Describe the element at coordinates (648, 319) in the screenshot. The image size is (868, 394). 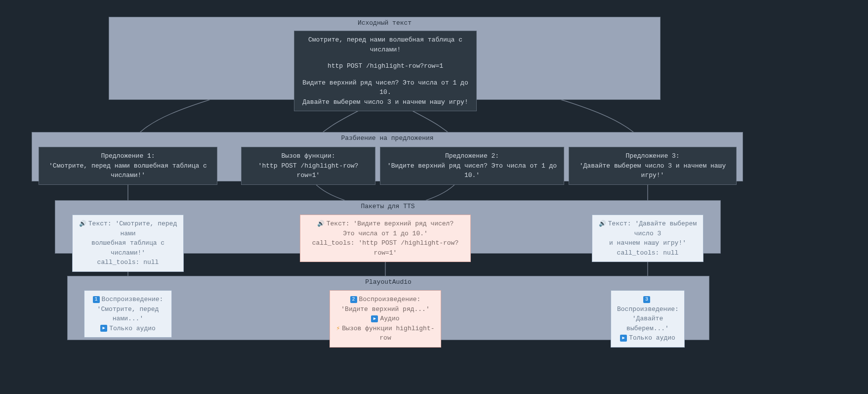
I see `playout-3: 3Воспроизведение: 'Давайте выберем...' ▶…` at that location.